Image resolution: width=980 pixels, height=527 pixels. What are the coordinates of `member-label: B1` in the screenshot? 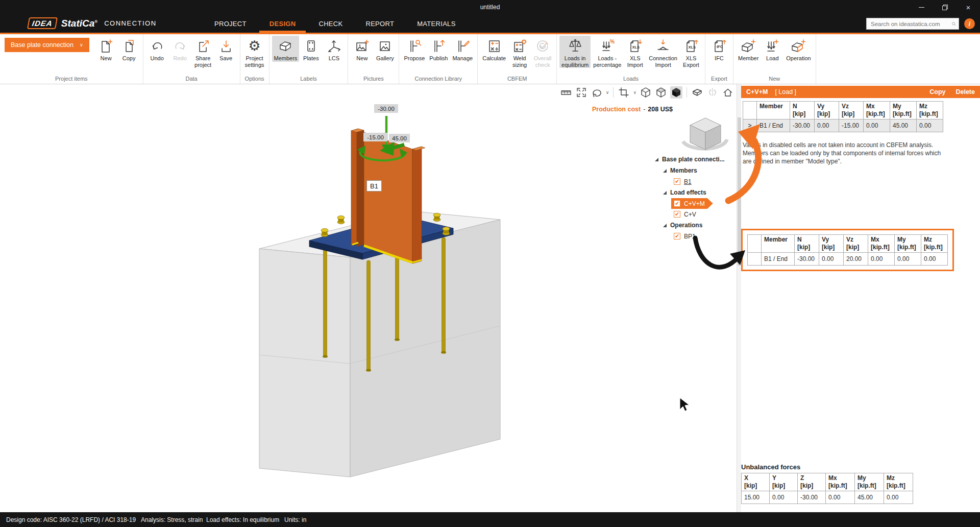 It's located at (374, 186).